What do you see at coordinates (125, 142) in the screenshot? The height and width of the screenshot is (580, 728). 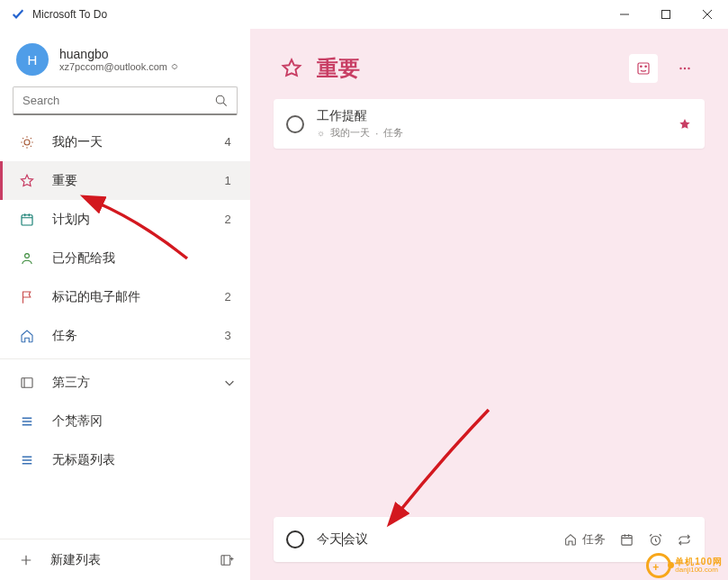 I see `sidebar-item-myday: 我的一天 4` at bounding box center [125, 142].